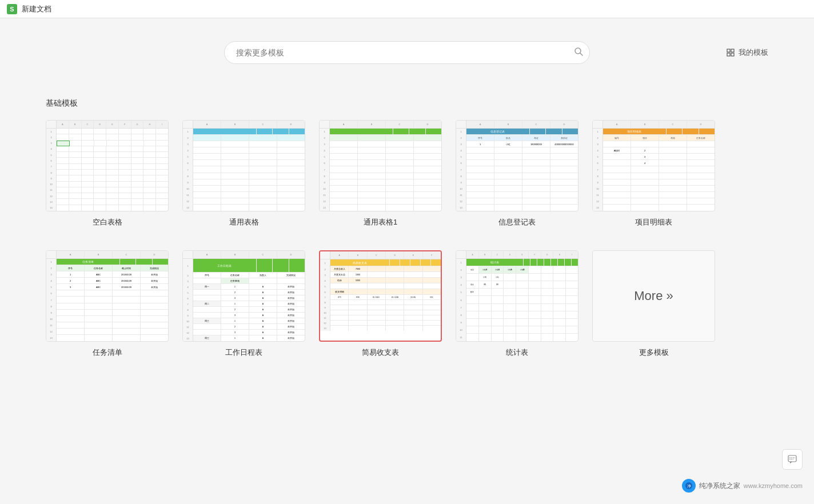  I want to click on template-project: A B C D 1项目明细表 2编号项目考核任务名称 3 4A组织2 53 64…, so click(654, 174).